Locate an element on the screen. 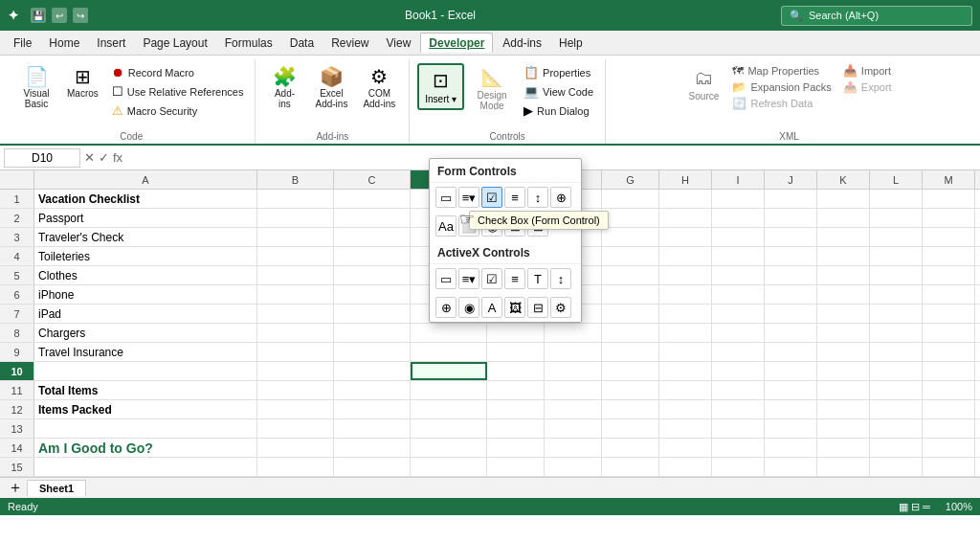 This screenshot has height=542, width=980. col-header-m: M is located at coordinates (949, 180).